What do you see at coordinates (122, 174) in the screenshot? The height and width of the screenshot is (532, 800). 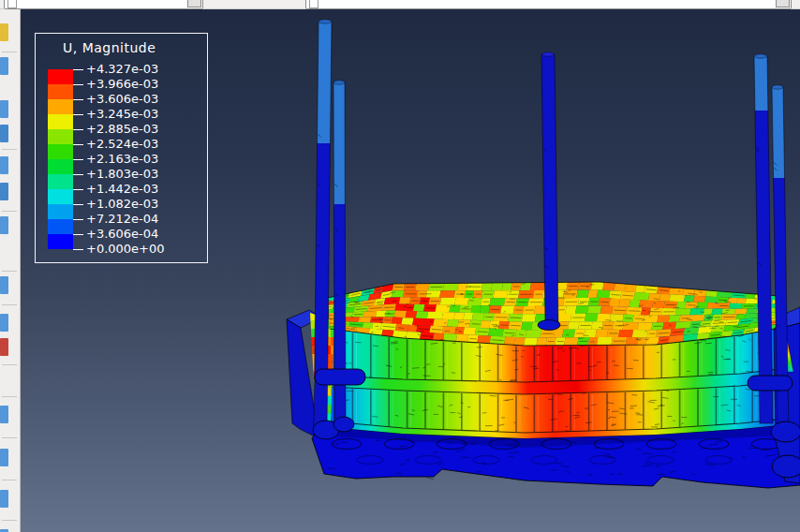 I see `legend-tick-label: +1.803e-03` at bounding box center [122, 174].